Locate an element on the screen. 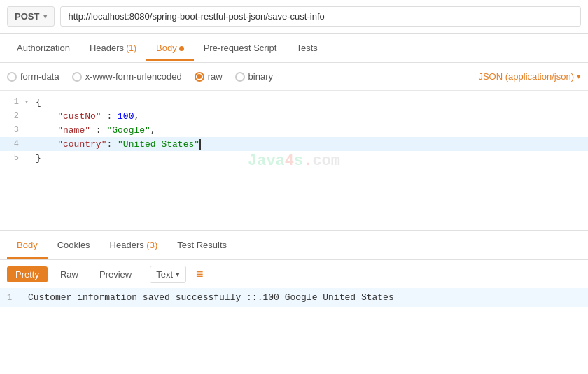 This screenshot has height=374, width=588. response-output: 1 Customer information saved successfull… is located at coordinates (294, 298).